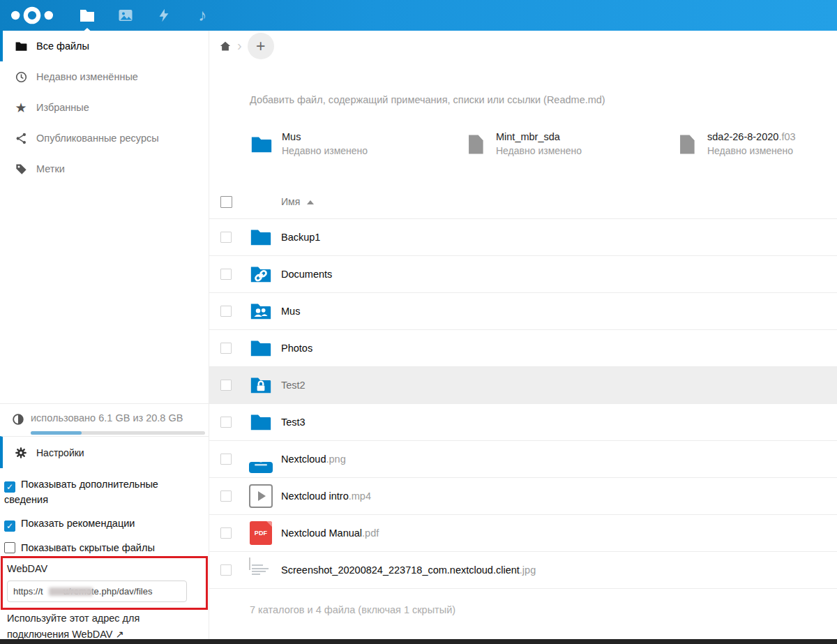  I want to click on files-icon, so click(87, 15).